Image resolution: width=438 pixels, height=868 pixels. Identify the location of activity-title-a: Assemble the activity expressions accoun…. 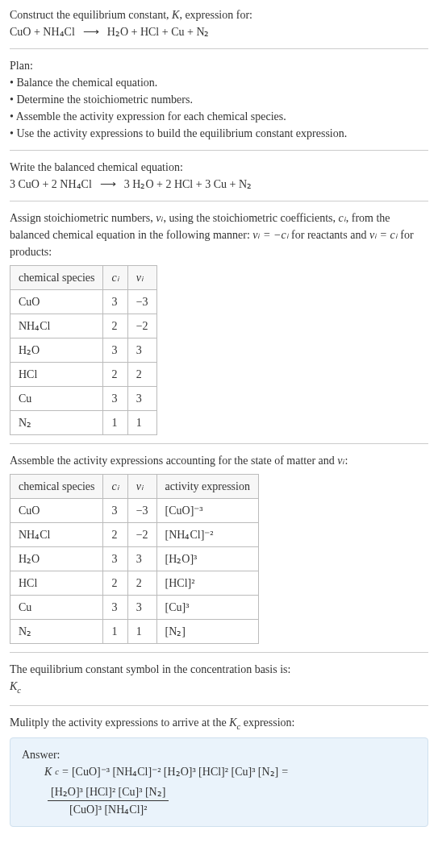
(173, 461).